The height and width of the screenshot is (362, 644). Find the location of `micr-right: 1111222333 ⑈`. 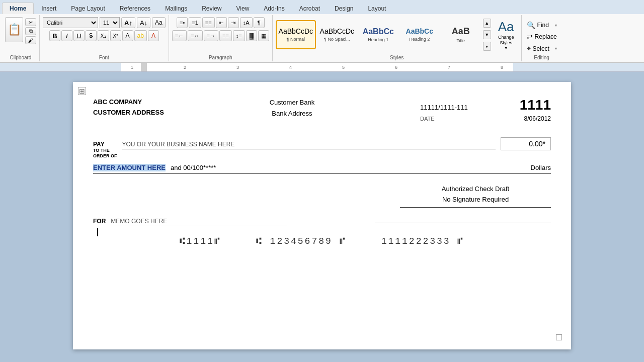

micr-right: 1111222333 ⑈ is located at coordinates (423, 241).